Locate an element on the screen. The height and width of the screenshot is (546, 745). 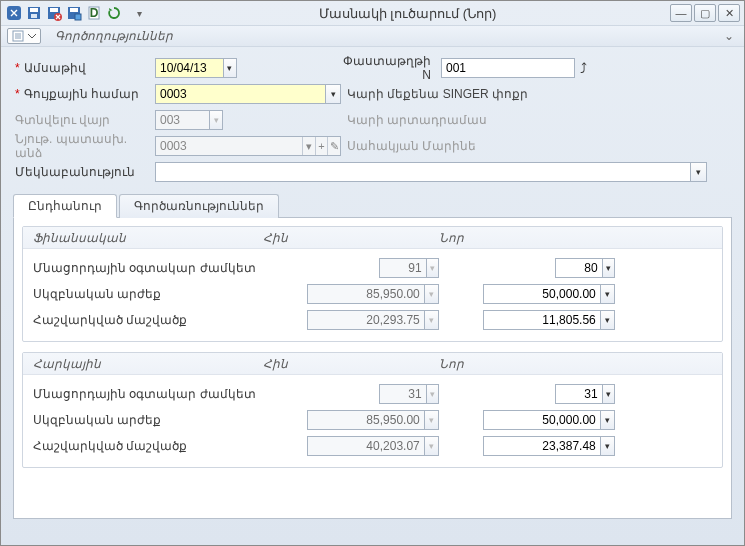
doc-d-icon: D is located at coordinates (94, 13).